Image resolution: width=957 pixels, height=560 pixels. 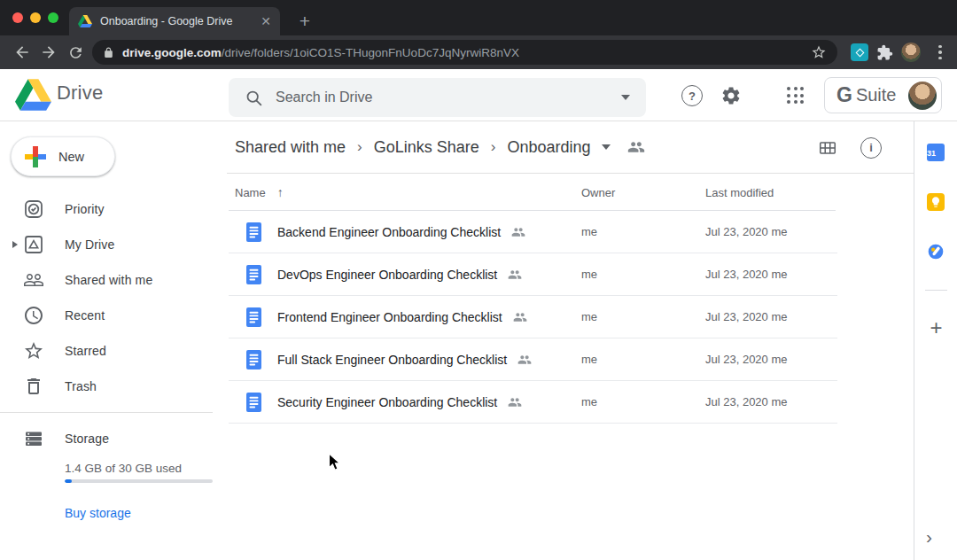 What do you see at coordinates (113, 245) in the screenshot?
I see `sidebar-item-my-drive: My Drive` at bounding box center [113, 245].